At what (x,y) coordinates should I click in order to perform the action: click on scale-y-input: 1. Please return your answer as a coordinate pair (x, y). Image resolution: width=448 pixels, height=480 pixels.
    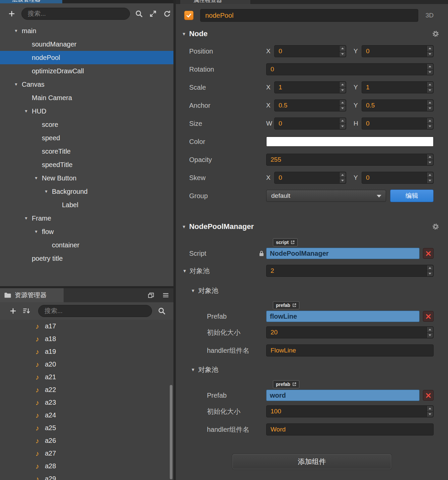
    Looking at the image, I should click on (398, 87).